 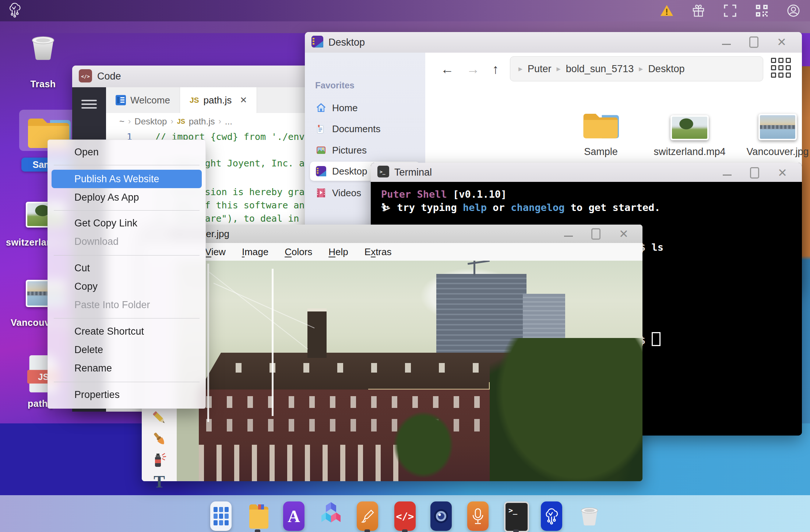 What do you see at coordinates (730, 11) in the screenshot?
I see `fullscreen-icon` at bounding box center [730, 11].